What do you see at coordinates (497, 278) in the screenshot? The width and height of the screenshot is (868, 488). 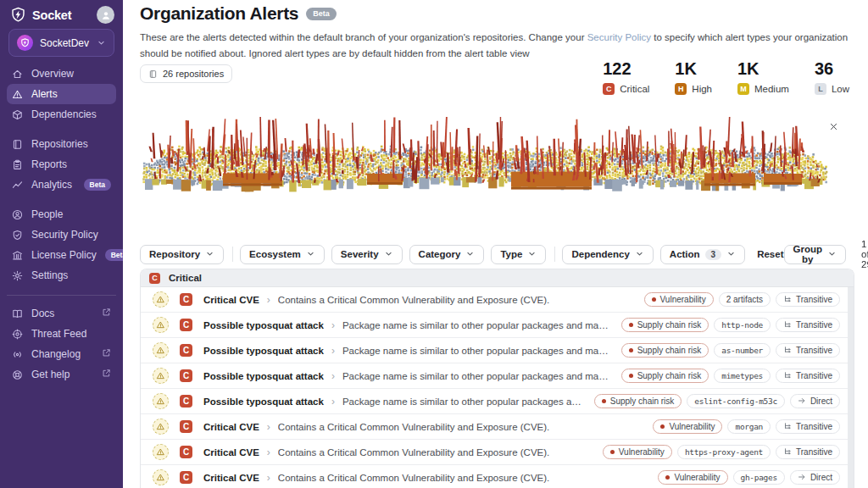 I see `table-group-header: C Critical` at bounding box center [497, 278].